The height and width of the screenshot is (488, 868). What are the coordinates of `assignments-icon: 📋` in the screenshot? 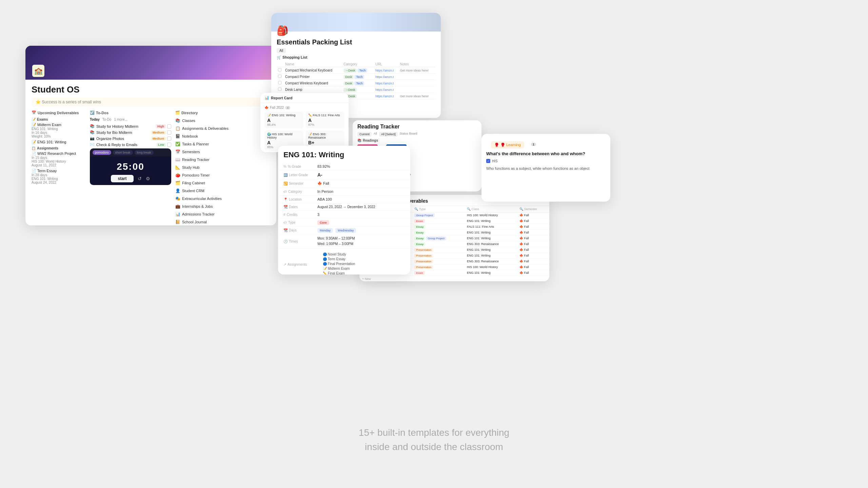 It's located at (178, 128).